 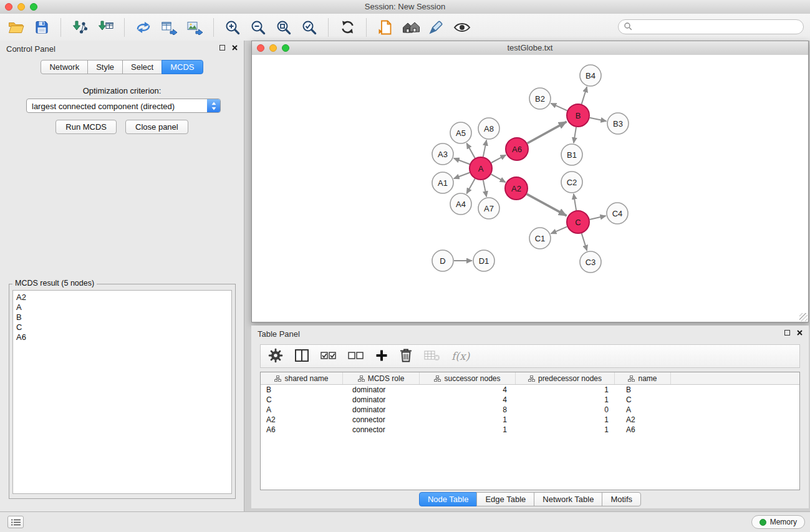 What do you see at coordinates (443, 183) in the screenshot?
I see `node-A1: A1` at bounding box center [443, 183].